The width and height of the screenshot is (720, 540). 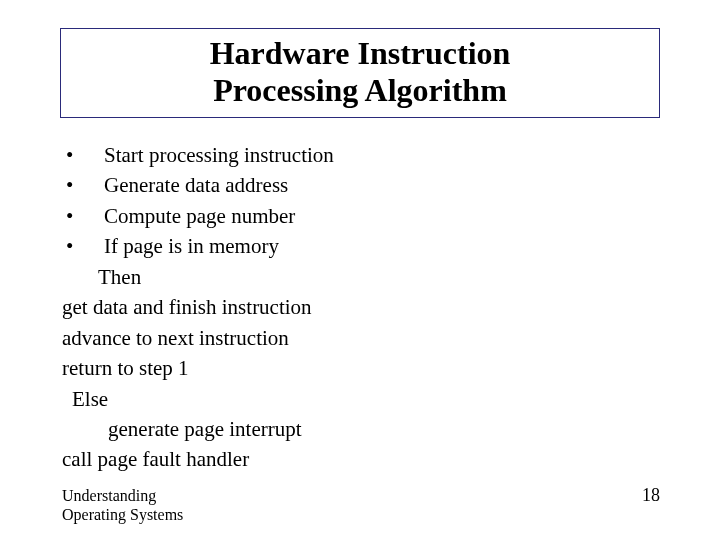 What do you see at coordinates (109, 496) in the screenshot?
I see `footer-line-1: Understanding` at bounding box center [109, 496].